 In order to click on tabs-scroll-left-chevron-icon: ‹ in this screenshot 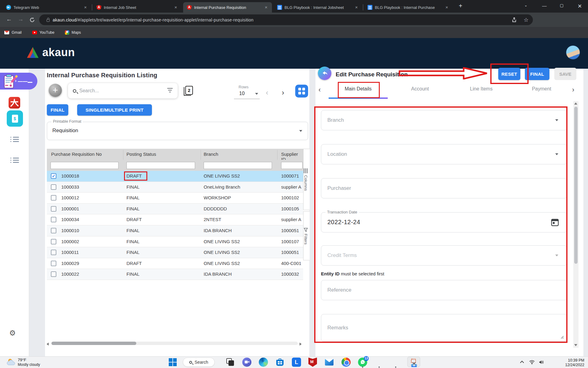, I will do `click(320, 90)`.